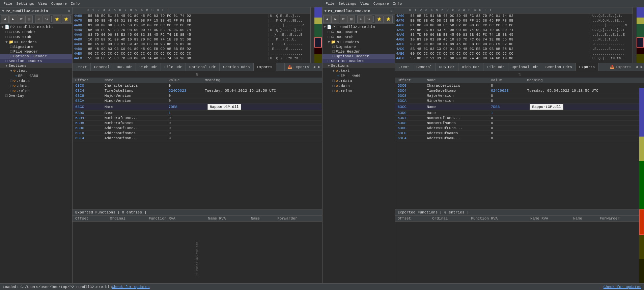 This screenshot has width=644, height=290. I want to click on right-tree-item-text: ▼ ⚙ .text, so click(359, 71).